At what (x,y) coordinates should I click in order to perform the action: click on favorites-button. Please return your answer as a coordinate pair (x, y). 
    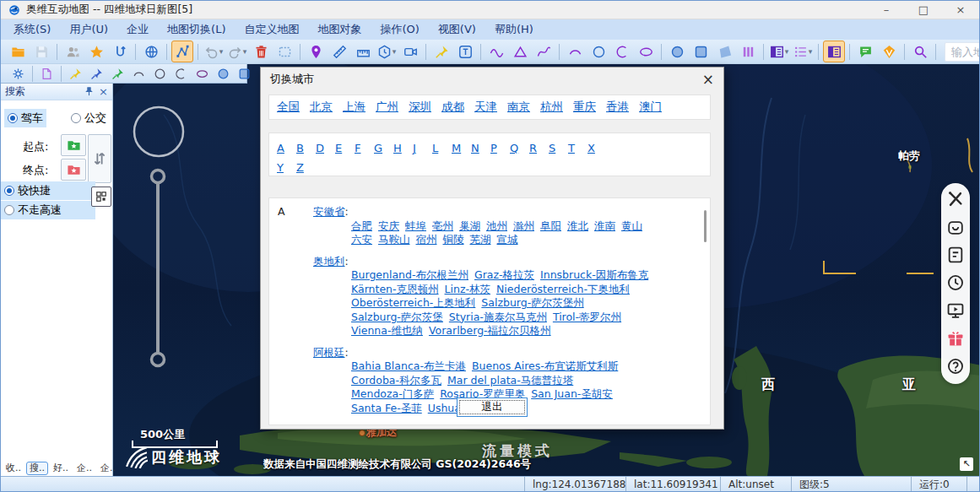
    Looking at the image, I should click on (96, 51).